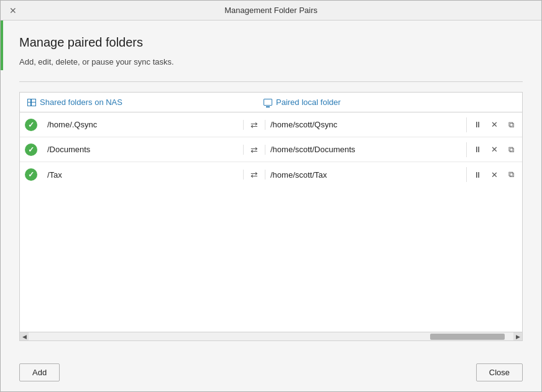 The image size is (542, 392). Describe the element at coordinates (40, 373) in the screenshot. I see `add-button: Add` at that location.